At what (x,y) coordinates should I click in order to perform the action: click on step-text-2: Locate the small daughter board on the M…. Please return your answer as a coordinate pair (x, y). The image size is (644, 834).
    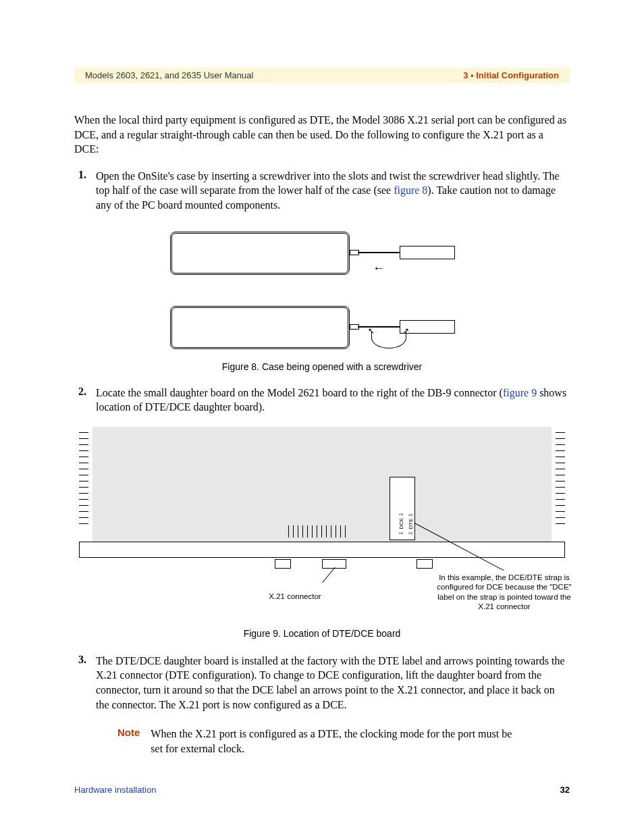
    Looking at the image, I should click on (333, 400).